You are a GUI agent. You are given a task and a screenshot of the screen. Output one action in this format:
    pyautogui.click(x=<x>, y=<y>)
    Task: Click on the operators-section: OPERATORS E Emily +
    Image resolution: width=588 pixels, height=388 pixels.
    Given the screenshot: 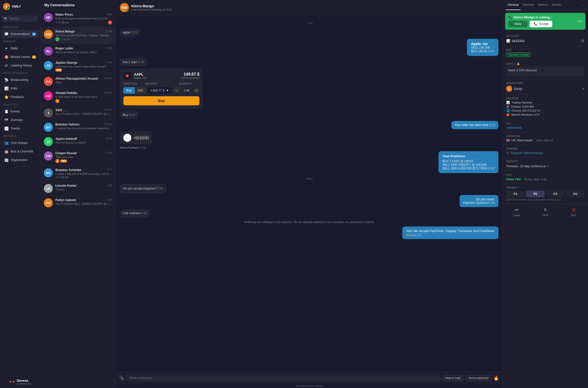 What is the action you would take?
    pyautogui.click(x=545, y=87)
    